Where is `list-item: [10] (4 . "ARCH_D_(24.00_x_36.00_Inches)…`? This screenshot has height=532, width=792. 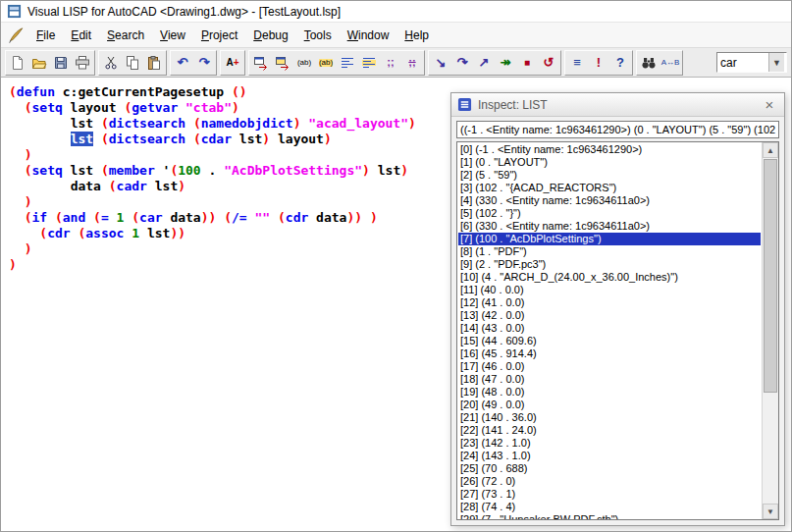 list-item: [10] (4 . "ARCH_D_(24.00_x_36.00_Inches)… is located at coordinates (609, 277).